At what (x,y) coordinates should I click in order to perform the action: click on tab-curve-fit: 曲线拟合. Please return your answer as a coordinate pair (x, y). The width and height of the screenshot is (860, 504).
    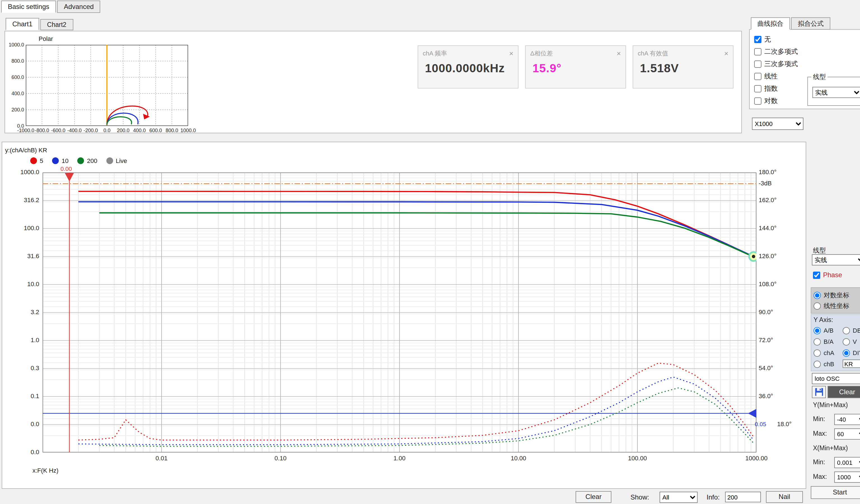
    Looking at the image, I should click on (771, 24).